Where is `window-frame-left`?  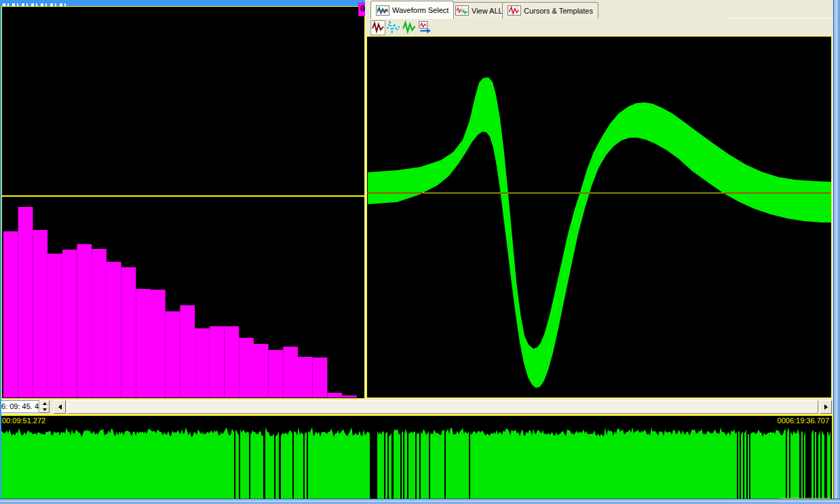 window-frame-left is located at coordinates (1, 250).